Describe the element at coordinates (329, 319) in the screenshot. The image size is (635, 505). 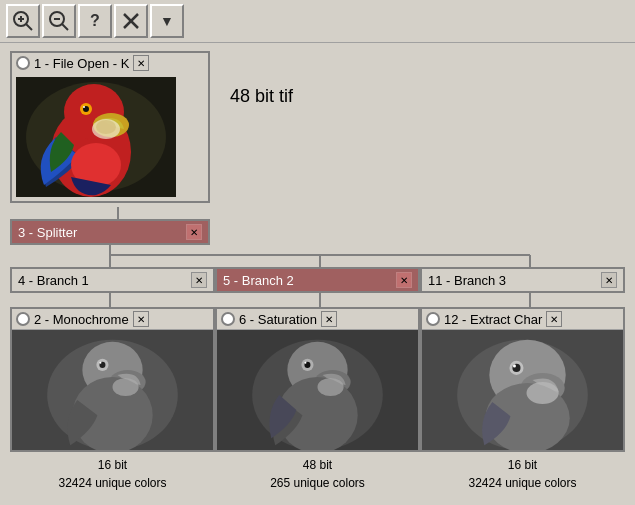
I see `sat-close: ✕` at that location.